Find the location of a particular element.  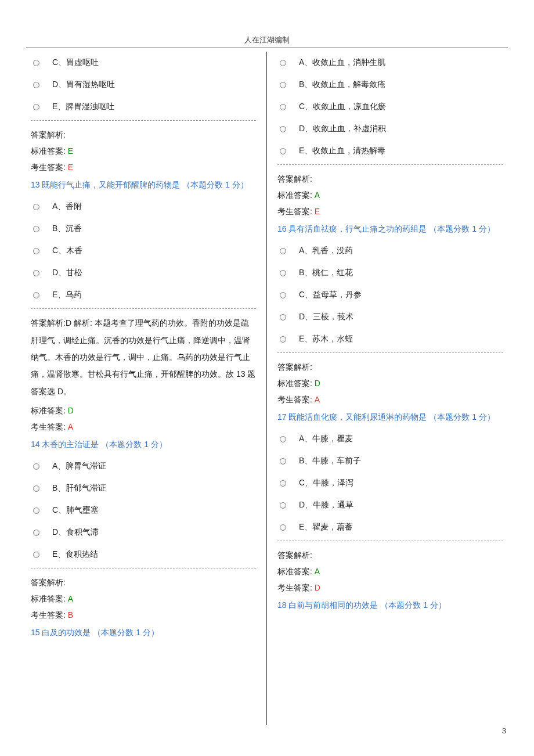

q15-analysis: 答案解析: 标准答案: A 考生答案: E is located at coordinates (390, 195).